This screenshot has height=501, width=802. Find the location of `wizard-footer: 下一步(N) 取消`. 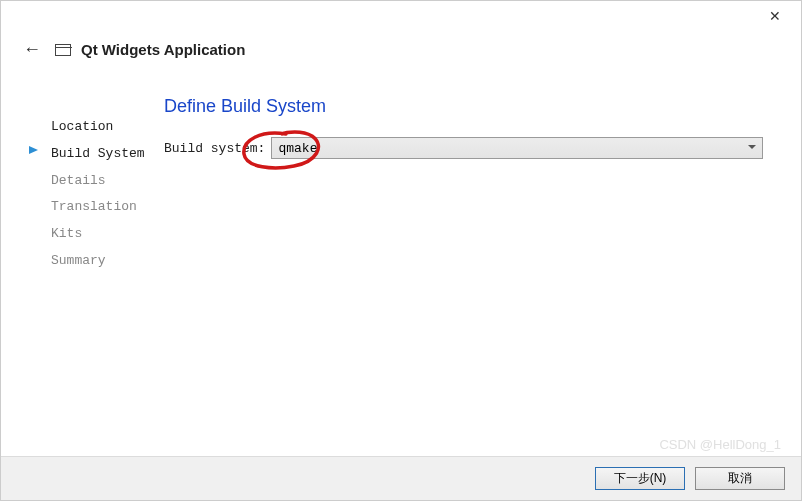

wizard-footer: 下一步(N) 取消 is located at coordinates (401, 478).